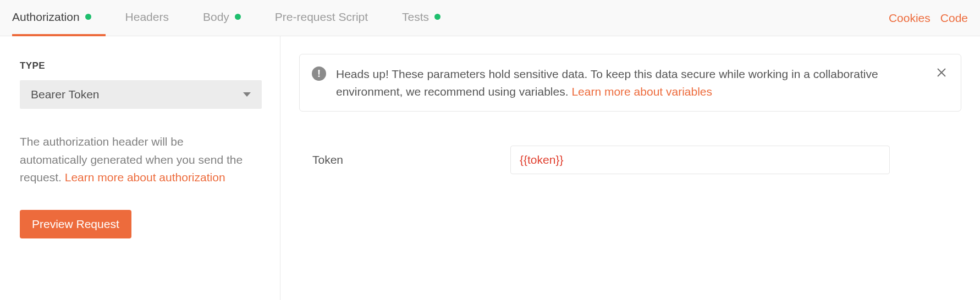 The width and height of the screenshot is (980, 300). Describe the element at coordinates (700, 160) in the screenshot. I see `token-input` at that location.